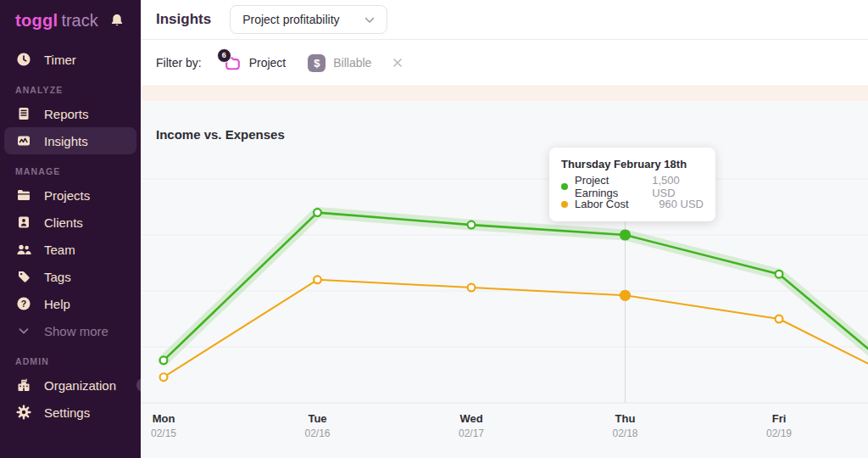  Describe the element at coordinates (70, 412) in the screenshot. I see `sidebar-item-settings: Settings` at that location.